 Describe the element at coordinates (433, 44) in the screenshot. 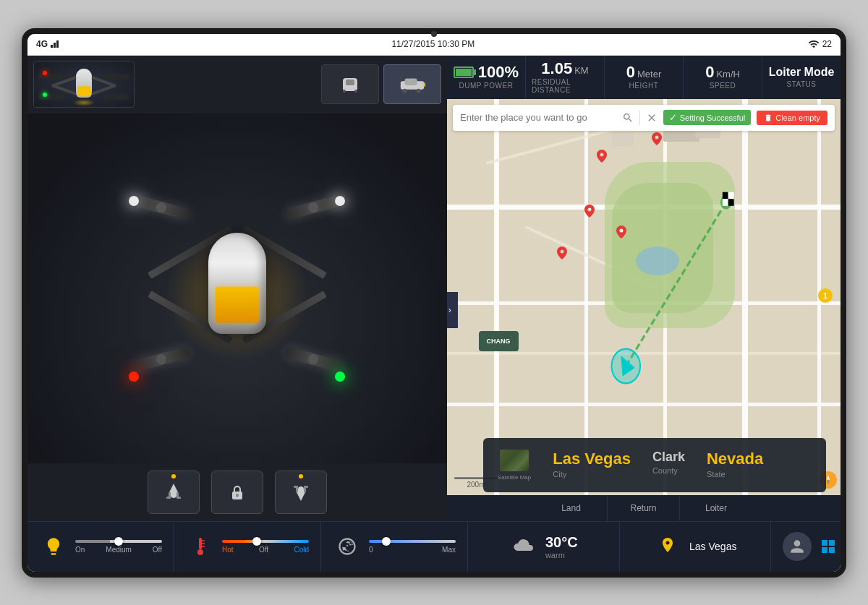

I see `datetime: 11/27/2015 10:30 PM` at that location.